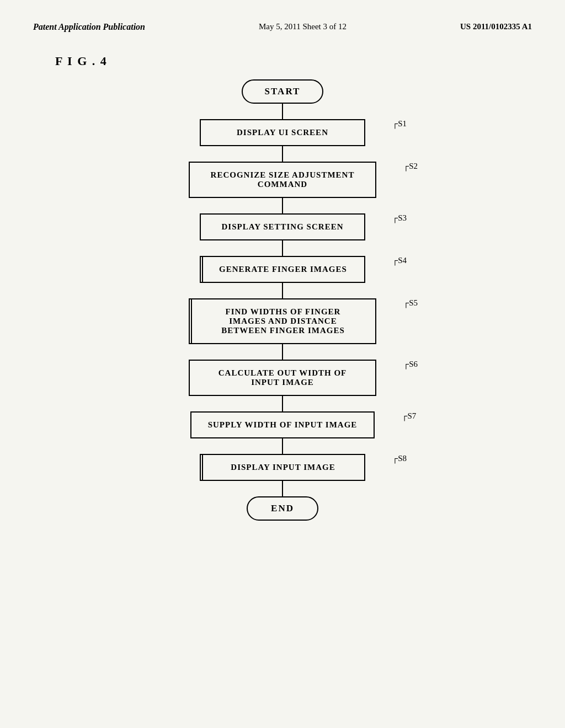 Image resolution: width=565 pixels, height=728 pixels. Describe the element at coordinates (411, 167) in the screenshot. I see `step-s2-label: ┌S2` at that location.